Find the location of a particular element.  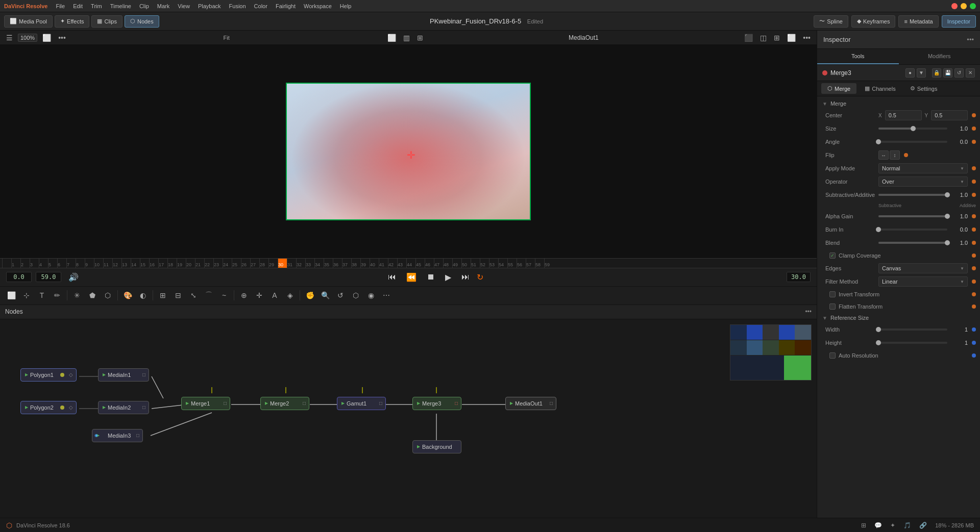

blend-slider: 1.0 is located at coordinates (923, 243).